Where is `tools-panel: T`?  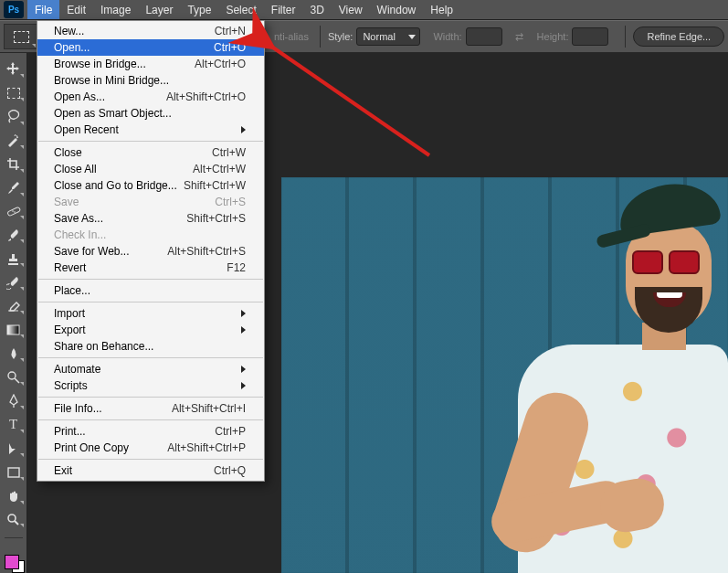
tools-panel: T is located at coordinates (14, 313).